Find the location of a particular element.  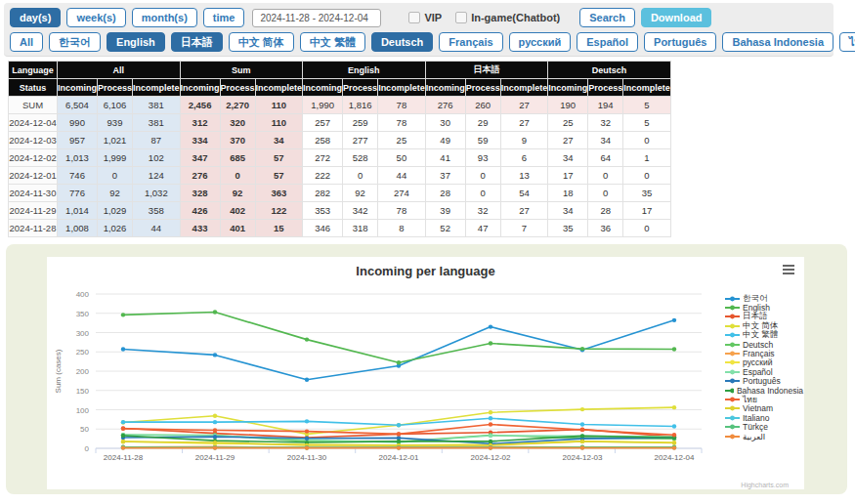

checkbox-box-vip is located at coordinates (414, 18).